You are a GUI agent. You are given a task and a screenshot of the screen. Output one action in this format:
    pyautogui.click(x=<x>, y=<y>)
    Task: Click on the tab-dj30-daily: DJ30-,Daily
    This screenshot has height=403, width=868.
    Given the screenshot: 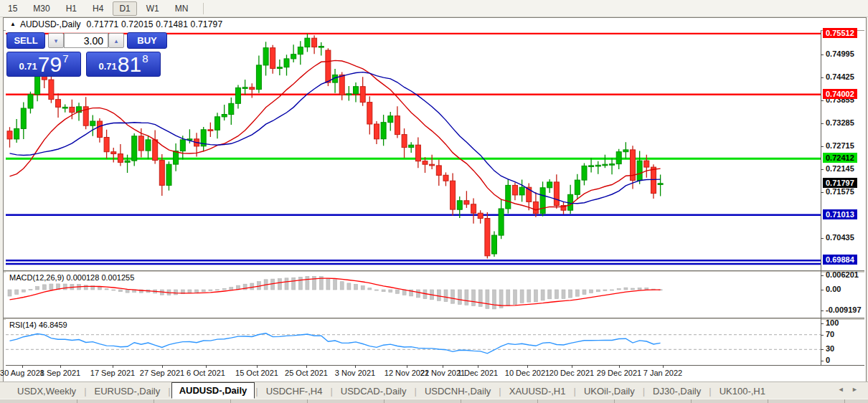 What is the action you would take?
    pyautogui.click(x=677, y=392)
    